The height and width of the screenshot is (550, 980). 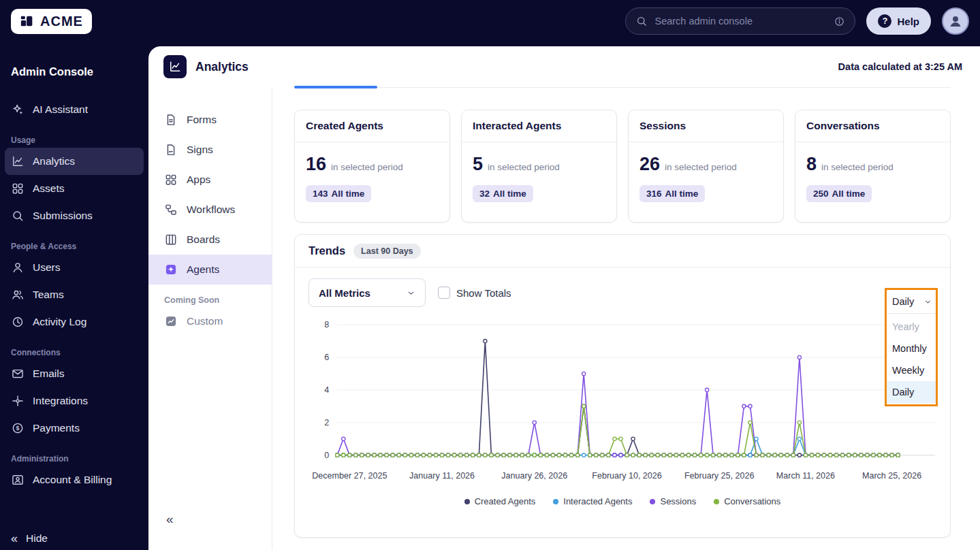 I want to click on apps-grid-icon, so click(x=171, y=180).